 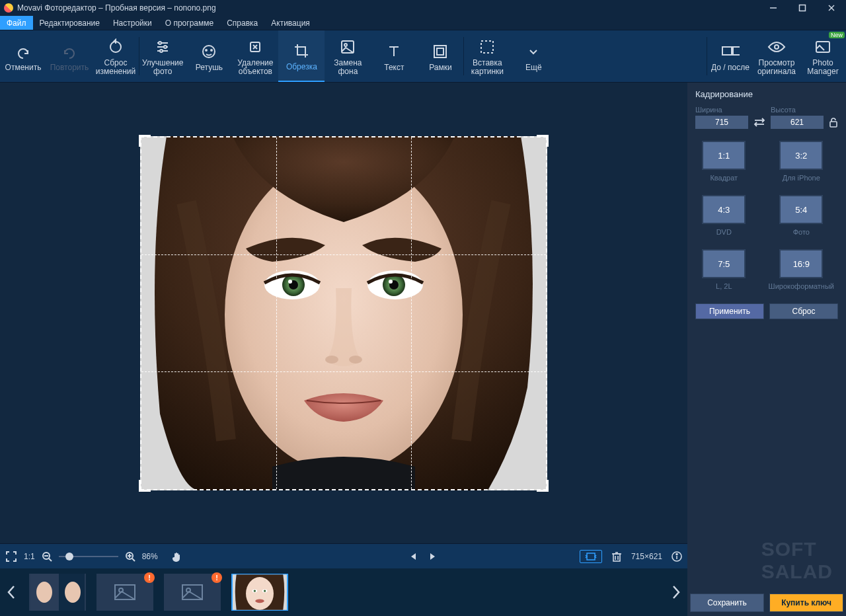 What do you see at coordinates (145, 486) in the screenshot?
I see `crop-handle-bl` at bounding box center [145, 486].